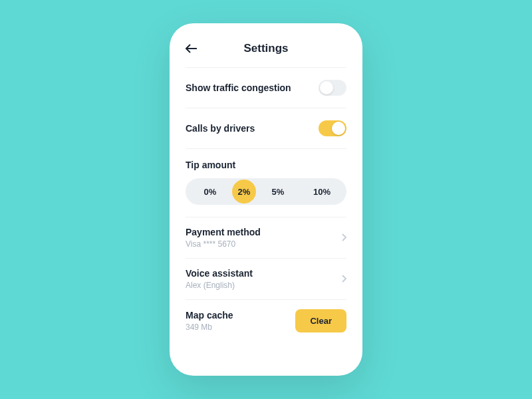 The width and height of the screenshot is (532, 399). I want to click on traffic-label: Show traffic congestion, so click(238, 88).